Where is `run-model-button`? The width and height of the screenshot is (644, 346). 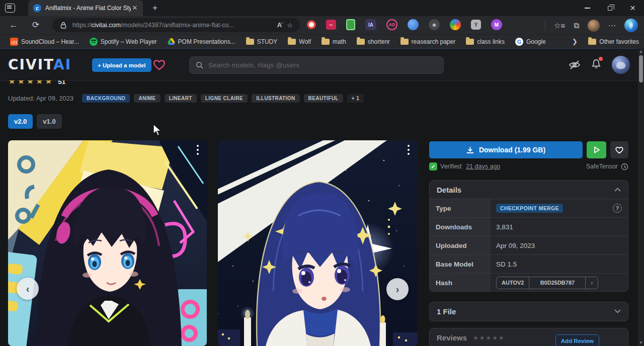 run-model-button is located at coordinates (597, 150).